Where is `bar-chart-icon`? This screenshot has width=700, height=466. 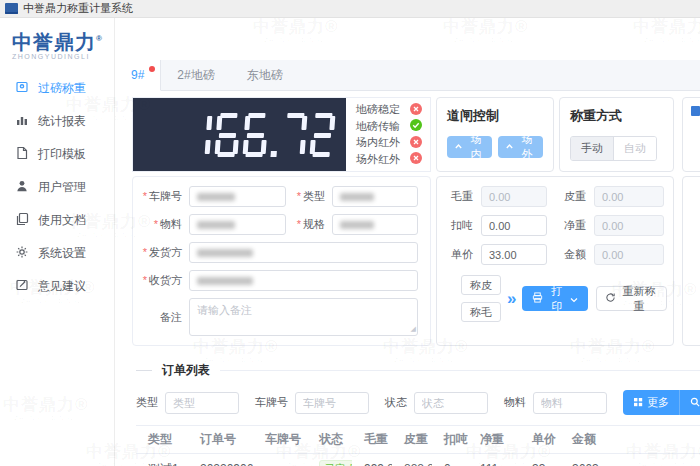 bar-chart-icon is located at coordinates (22, 122).